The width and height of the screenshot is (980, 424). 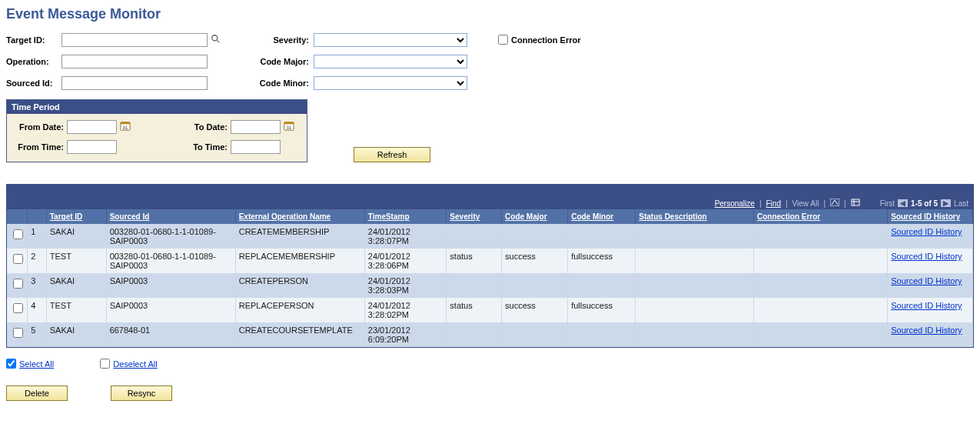 I want to click on range-text: 1-5 of 5, so click(x=924, y=203).